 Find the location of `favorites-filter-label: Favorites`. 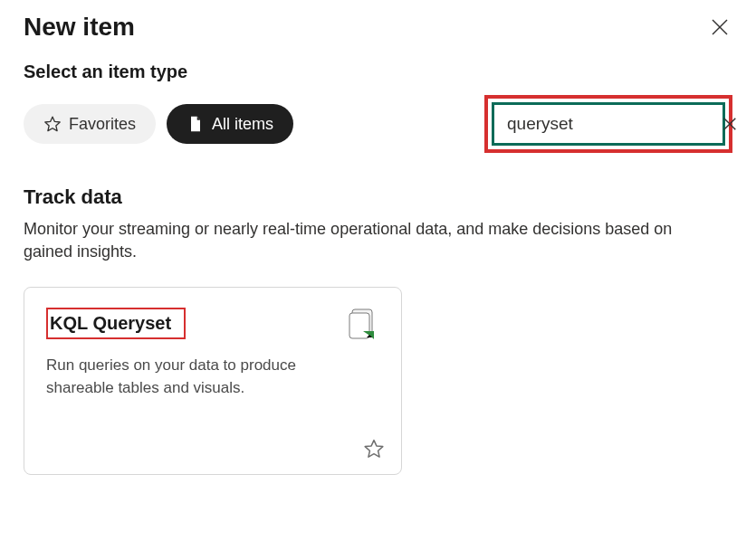

favorites-filter-label: Favorites is located at coordinates (102, 125).